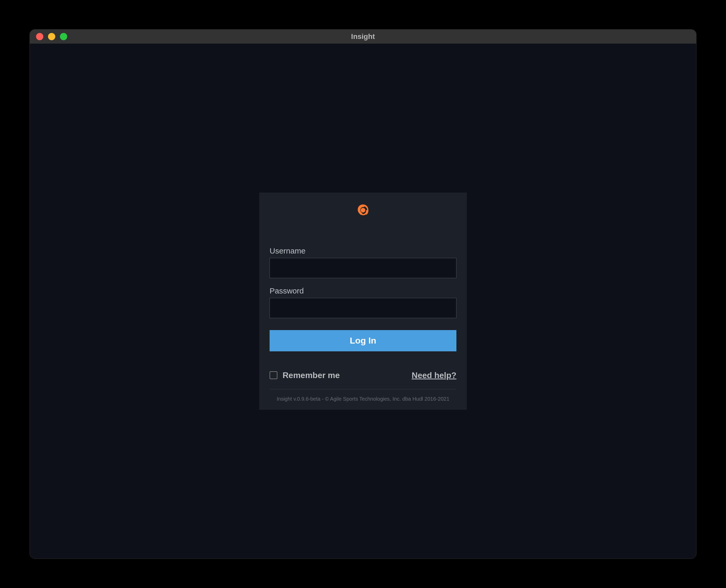 Image resolution: width=726 pixels, height=588 pixels. I want to click on titlebar: Insight, so click(363, 37).